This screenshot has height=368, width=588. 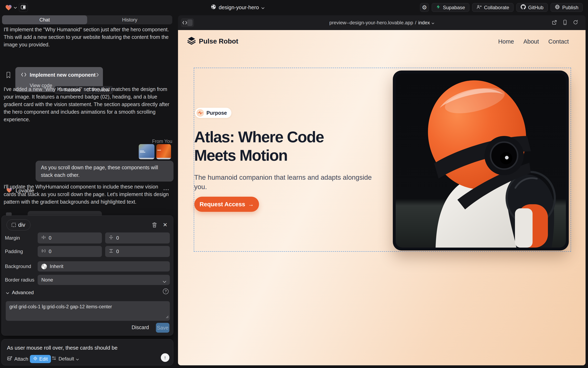 I want to click on attachment-thumbnail-orange, so click(x=164, y=152).